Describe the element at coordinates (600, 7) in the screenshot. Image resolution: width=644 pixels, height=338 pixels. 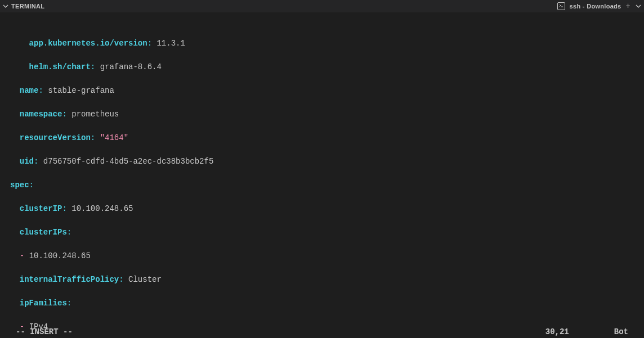
I see `titlebar-right: ssh - Downloads` at that location.